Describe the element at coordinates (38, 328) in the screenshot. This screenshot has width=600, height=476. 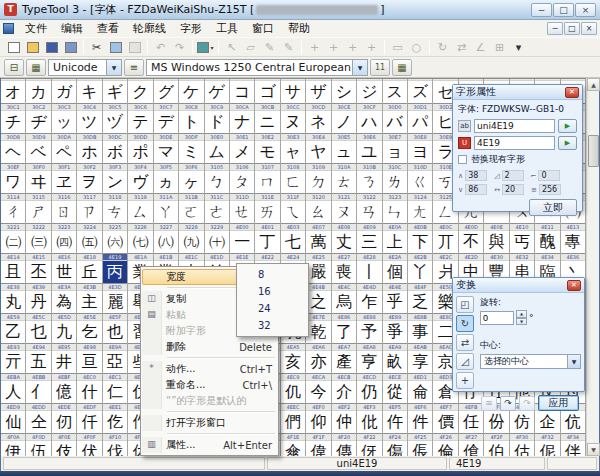
I see `glyph-cell-4E5C: 4E5C乜` at that location.